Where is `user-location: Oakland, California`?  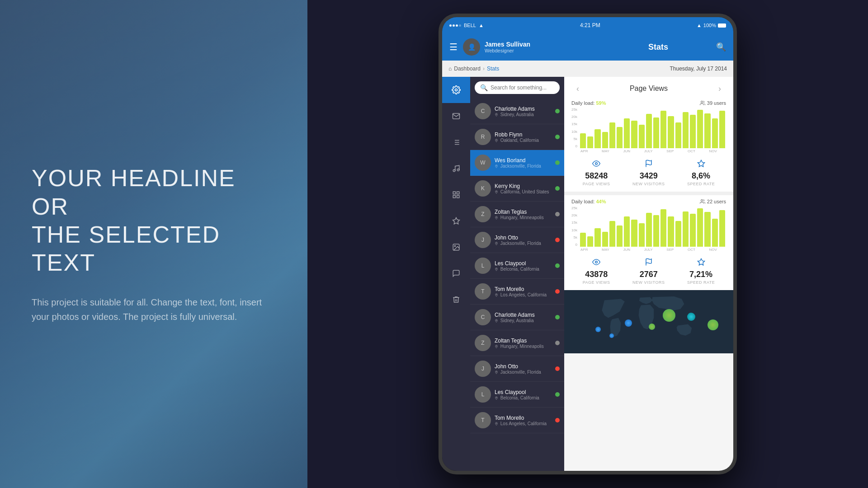 user-location: Oakland, California is located at coordinates (524, 140).